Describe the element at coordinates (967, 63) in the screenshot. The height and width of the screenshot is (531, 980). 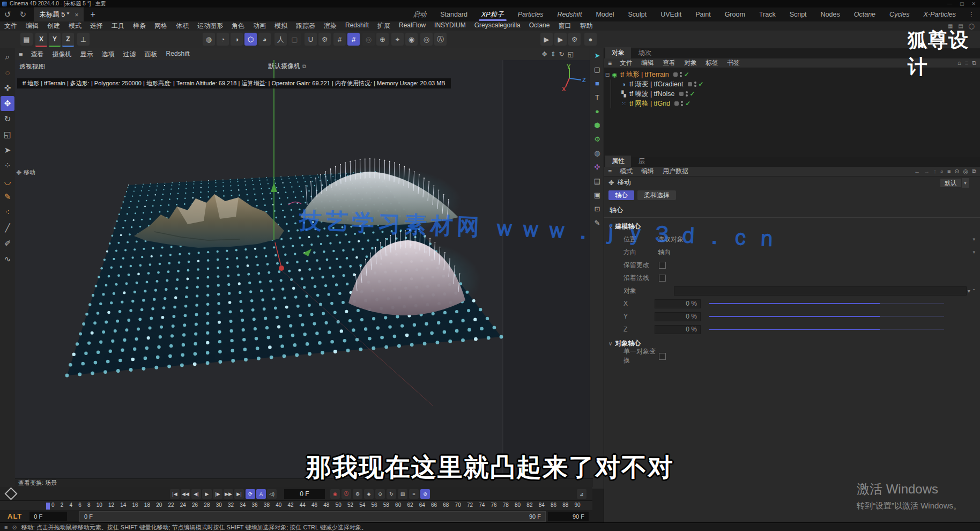
I see `filter-icon: ≡` at that location.